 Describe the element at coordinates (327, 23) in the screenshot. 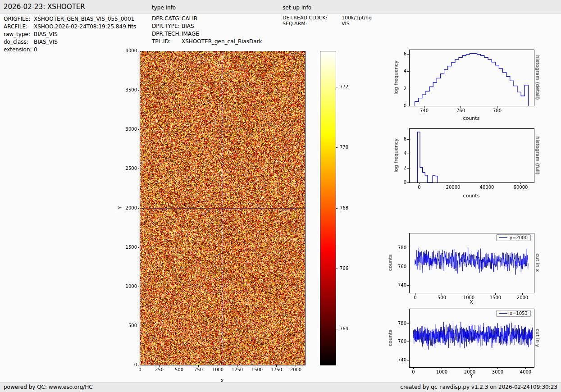

I see `setup-info-row: SEQ.ARM: VIS` at that location.